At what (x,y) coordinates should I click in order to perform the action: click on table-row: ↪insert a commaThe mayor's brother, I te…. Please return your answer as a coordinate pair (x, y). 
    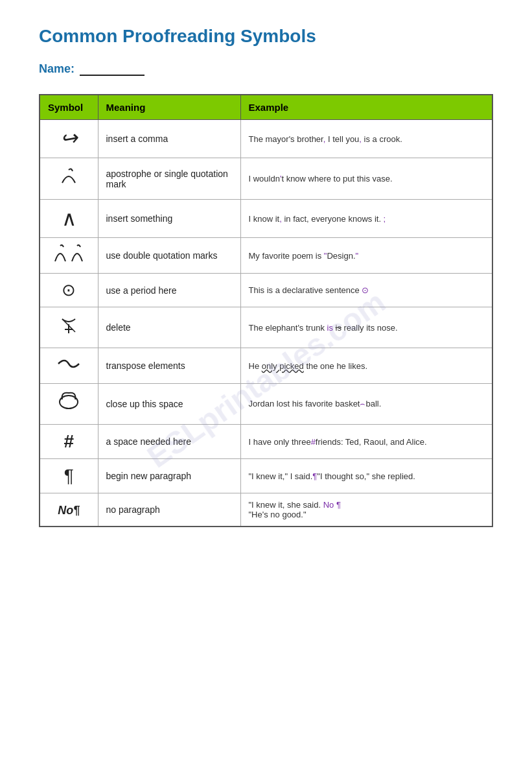
    Looking at the image, I should click on (266, 139).